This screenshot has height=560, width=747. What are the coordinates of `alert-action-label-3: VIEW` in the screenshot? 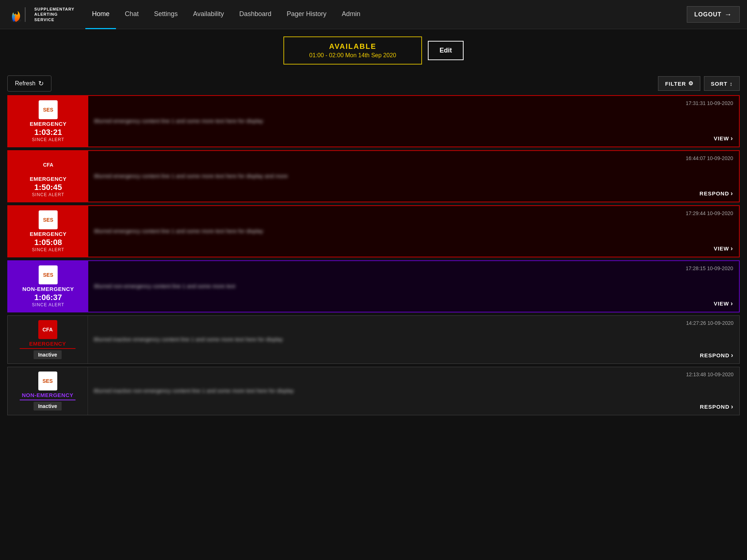 It's located at (721, 303).